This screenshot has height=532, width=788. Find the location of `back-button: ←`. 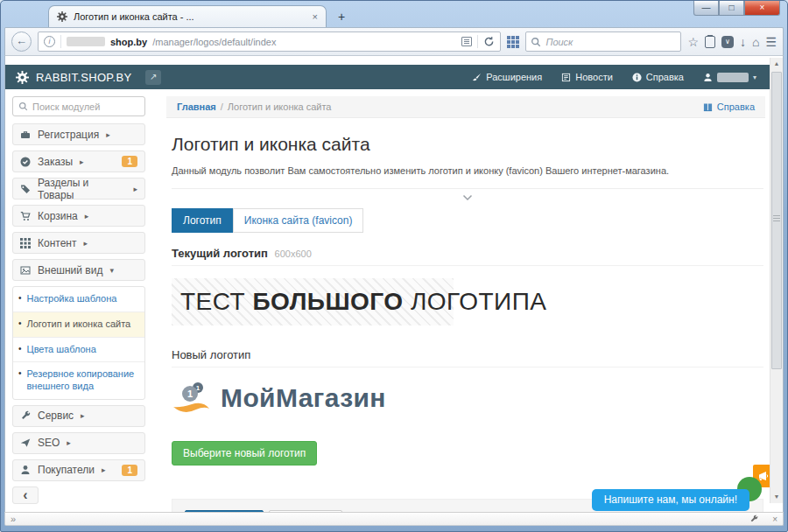

back-button: ← is located at coordinates (21, 42).